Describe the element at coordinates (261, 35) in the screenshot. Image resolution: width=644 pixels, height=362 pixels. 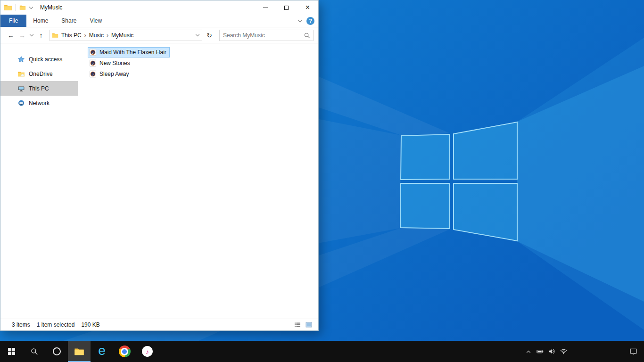
I see `search-input` at that location.